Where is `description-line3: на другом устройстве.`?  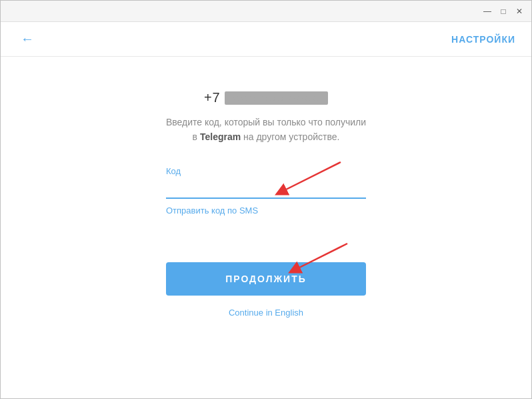
description-line3: на другом устройстве. is located at coordinates (290, 137).